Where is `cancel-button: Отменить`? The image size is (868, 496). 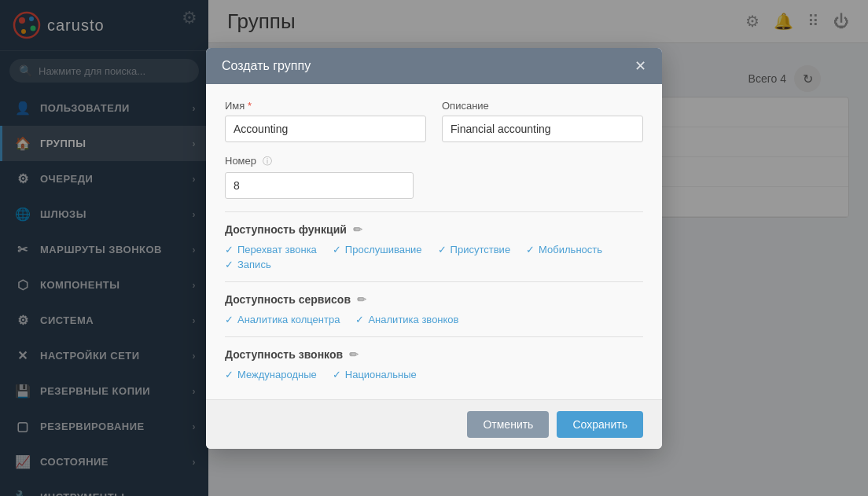 cancel-button: Отменить is located at coordinates (508, 424).